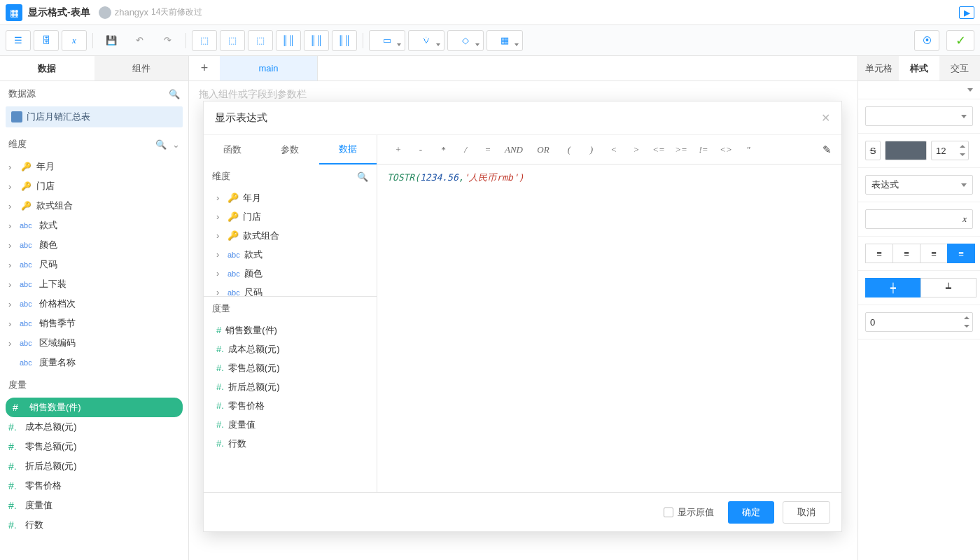  I want to click on modal-mea-item: #.零售价格, so click(290, 406).